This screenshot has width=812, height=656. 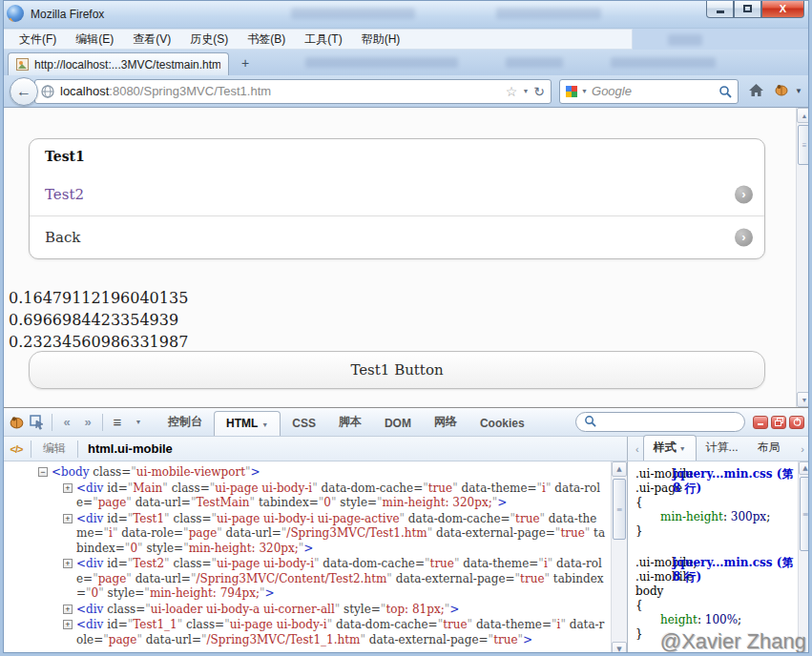 What do you see at coordinates (722, 448) in the screenshot?
I see `tab-computed: 计算...` at bounding box center [722, 448].